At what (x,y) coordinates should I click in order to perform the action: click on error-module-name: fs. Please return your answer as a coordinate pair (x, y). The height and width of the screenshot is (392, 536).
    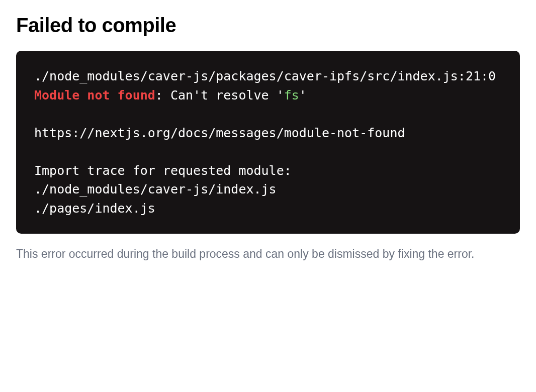
    Looking at the image, I should click on (292, 95).